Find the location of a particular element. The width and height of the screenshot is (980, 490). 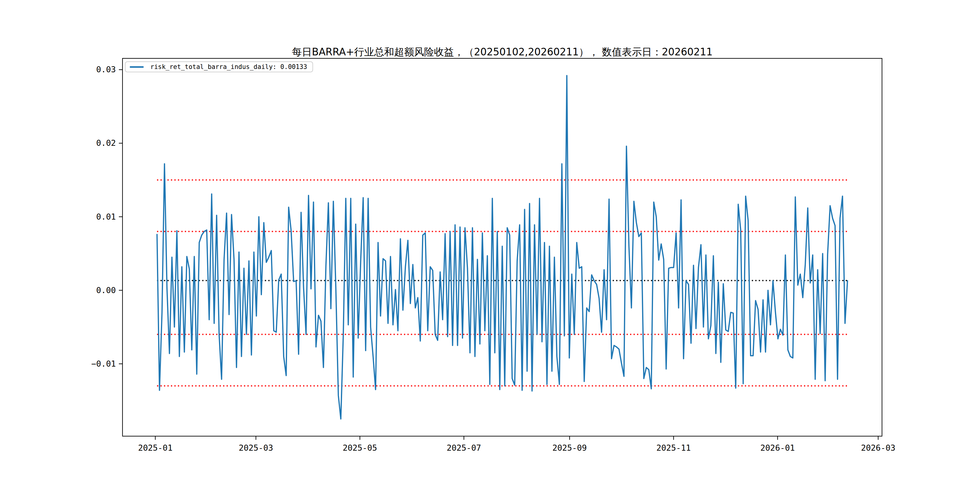

y-tick-label: 0.02 is located at coordinates (106, 143).